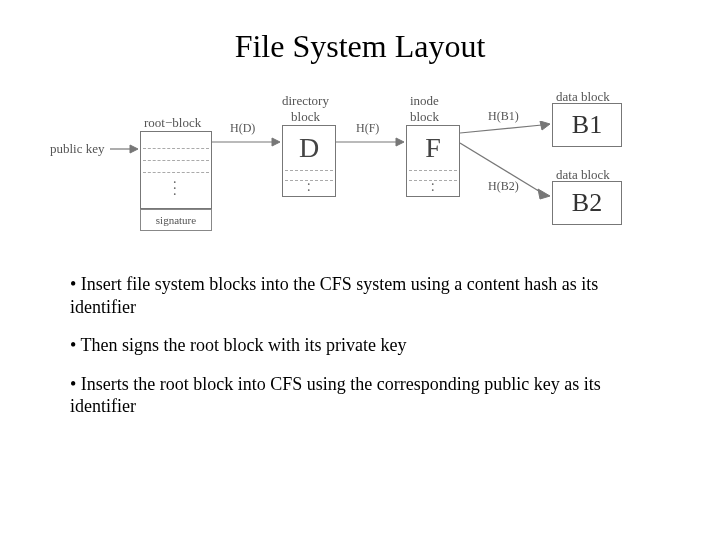  I want to click on bullet-2: • Then signs the root block with its pri…, so click(360, 346).